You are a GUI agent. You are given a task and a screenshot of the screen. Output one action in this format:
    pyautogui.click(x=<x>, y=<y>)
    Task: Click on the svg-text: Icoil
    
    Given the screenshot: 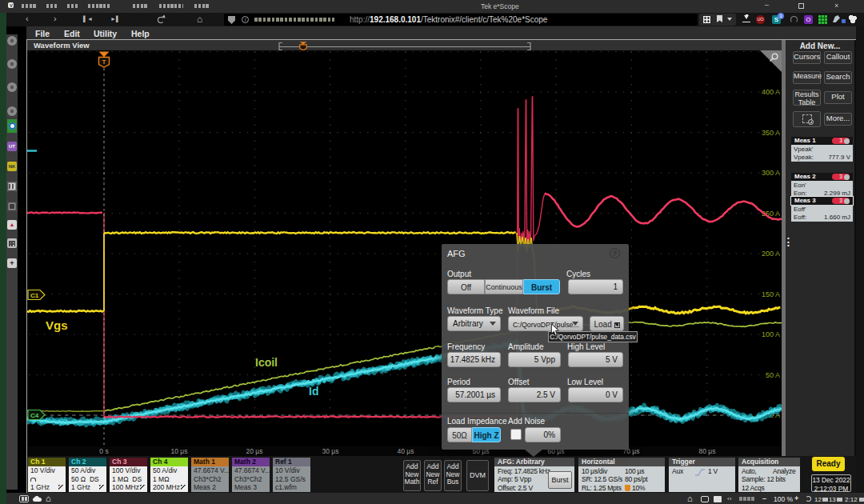 What is the action you would take?
    pyautogui.click(x=266, y=362)
    